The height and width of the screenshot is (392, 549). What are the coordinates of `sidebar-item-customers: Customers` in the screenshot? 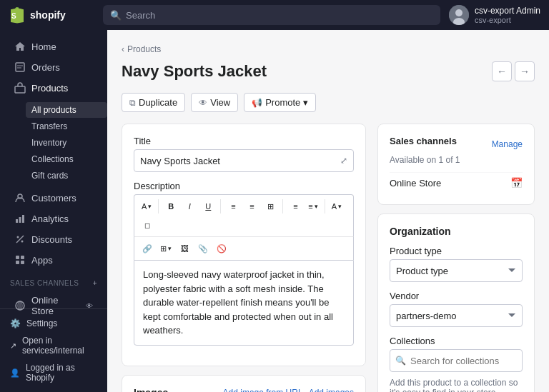 It's located at (54, 198).